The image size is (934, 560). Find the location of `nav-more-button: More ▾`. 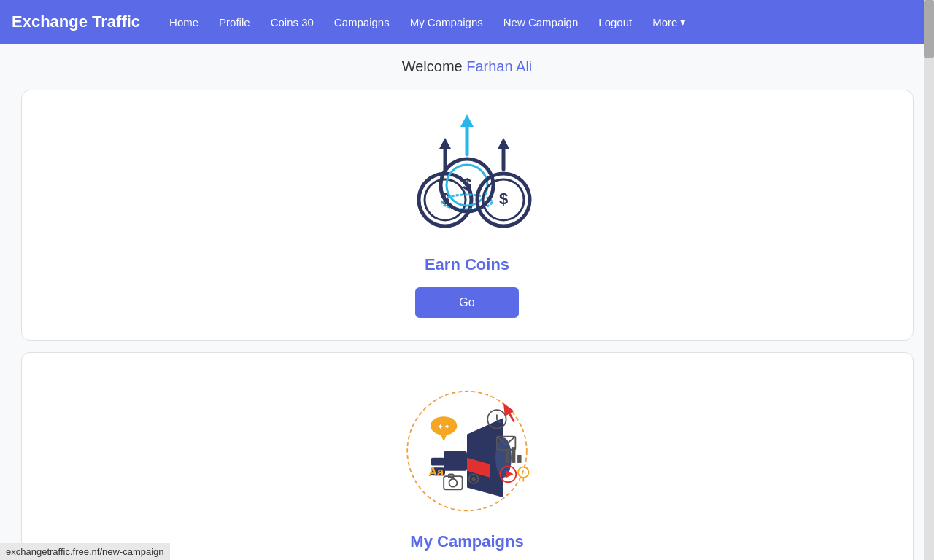

nav-more-button: More ▾ is located at coordinates (669, 22).